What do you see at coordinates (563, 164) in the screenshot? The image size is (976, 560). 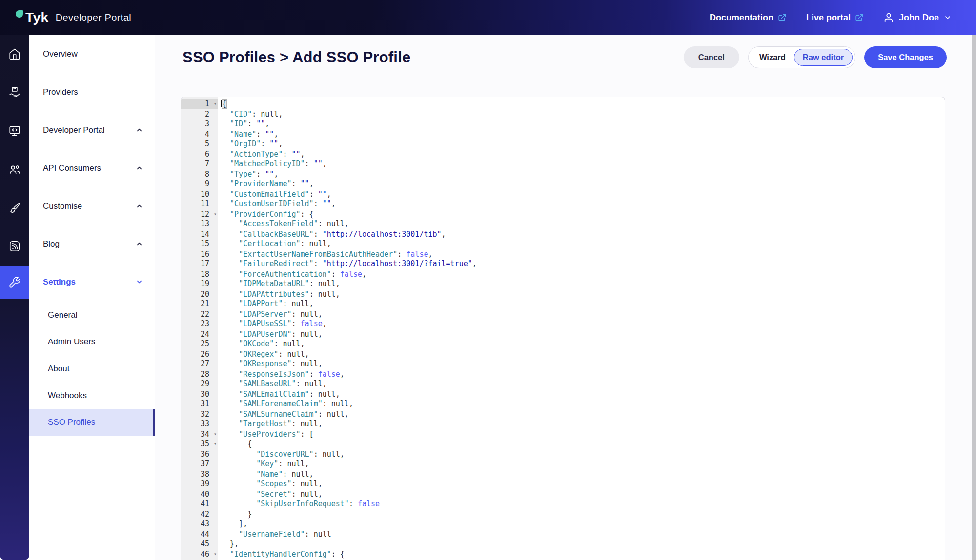 I see `editor-line-7: 7 "MatchedPolicyID": "",` at bounding box center [563, 164].